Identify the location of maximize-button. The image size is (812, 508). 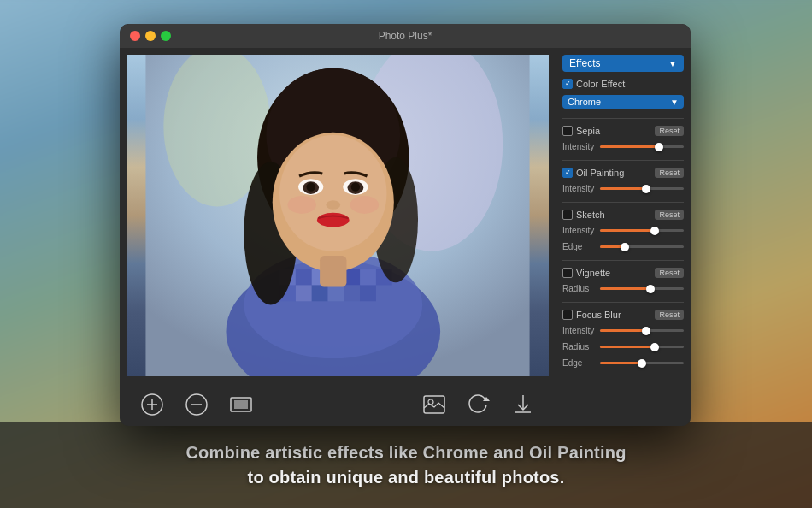
(166, 36).